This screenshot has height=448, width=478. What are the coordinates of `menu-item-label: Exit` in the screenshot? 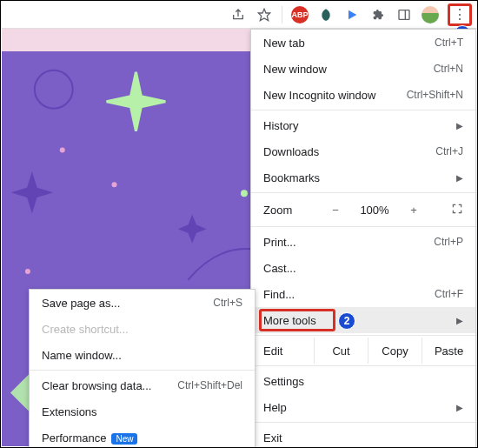 It's located at (273, 438).